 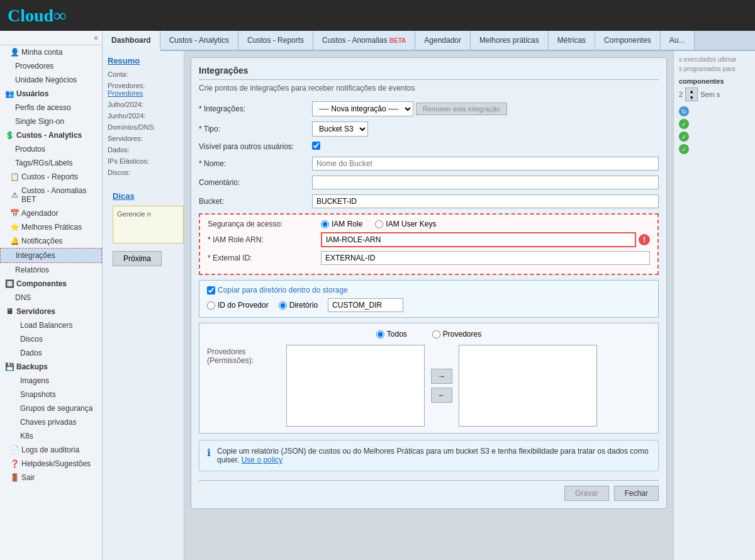 What do you see at coordinates (262, 460) in the screenshot?
I see `info-link: Use o policy` at bounding box center [262, 460].